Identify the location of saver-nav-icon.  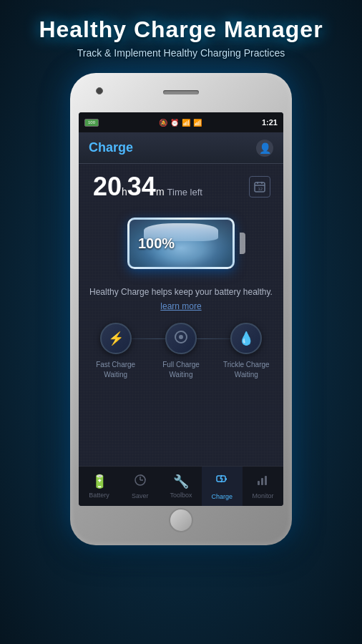
(140, 482).